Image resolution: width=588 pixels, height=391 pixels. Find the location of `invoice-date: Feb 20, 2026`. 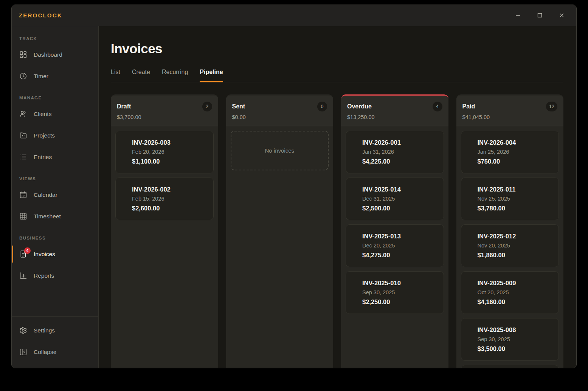

invoice-date: Feb 20, 2026 is located at coordinates (170, 152).